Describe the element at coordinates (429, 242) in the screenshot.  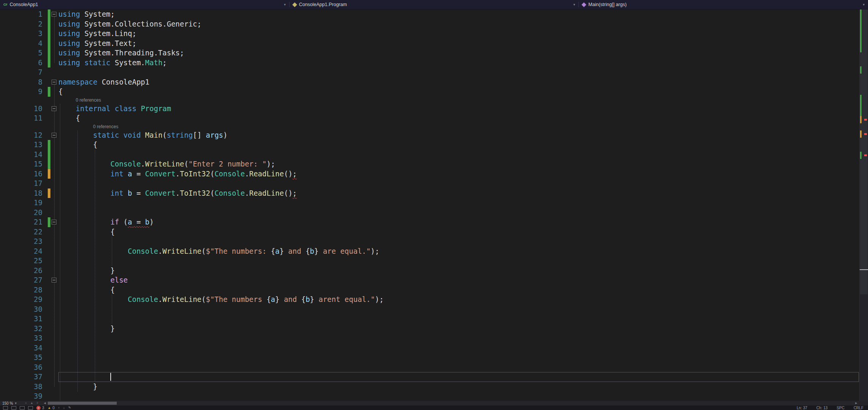
I see `code-line-23: 23` at that location.